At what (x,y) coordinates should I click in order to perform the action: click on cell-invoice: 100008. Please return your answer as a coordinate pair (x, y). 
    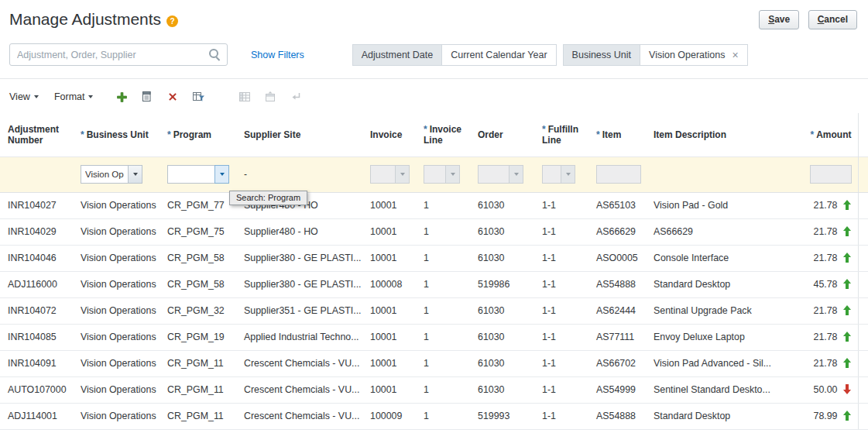
    Looking at the image, I should click on (389, 284).